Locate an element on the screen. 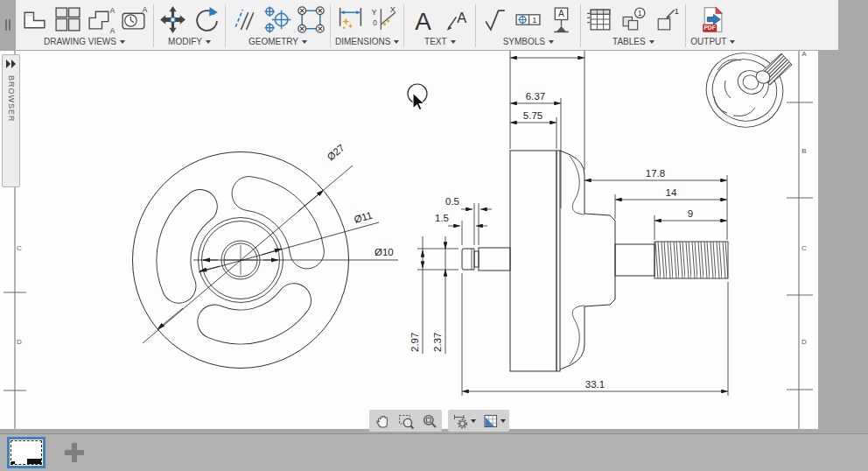 The width and height of the screenshot is (868, 471). center-mark-icon is located at coordinates (278, 19).